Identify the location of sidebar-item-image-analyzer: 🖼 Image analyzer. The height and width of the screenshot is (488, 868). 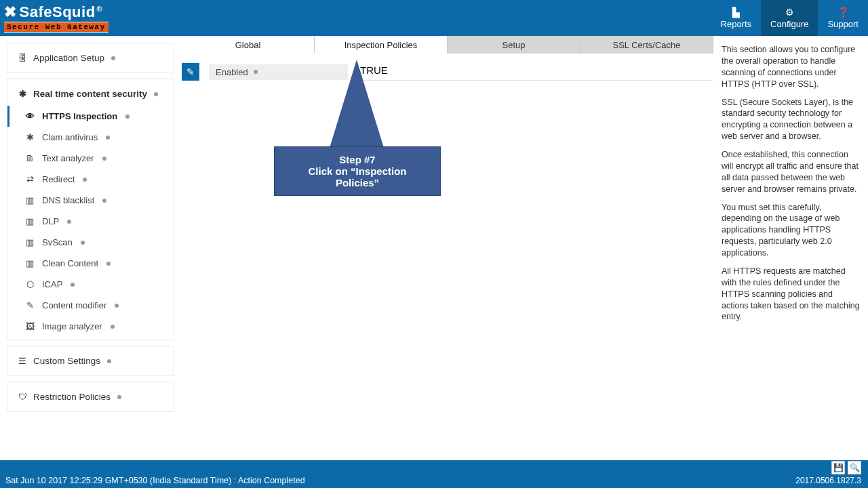
(91, 327).